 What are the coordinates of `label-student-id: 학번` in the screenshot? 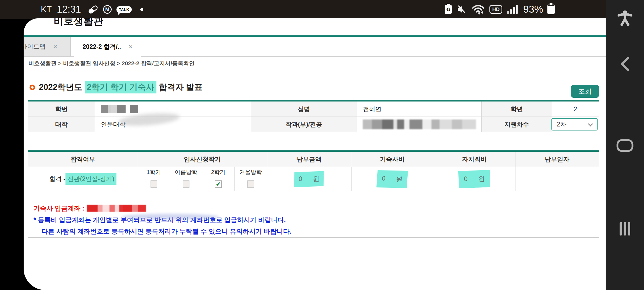 It's located at (62, 109).